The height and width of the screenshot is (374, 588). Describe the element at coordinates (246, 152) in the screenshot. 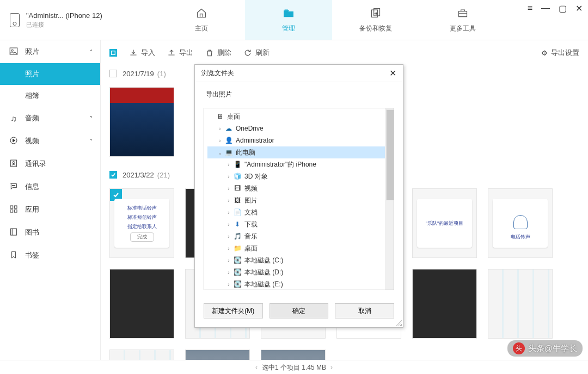

I see `tree-node-label: 此电脑` at that location.